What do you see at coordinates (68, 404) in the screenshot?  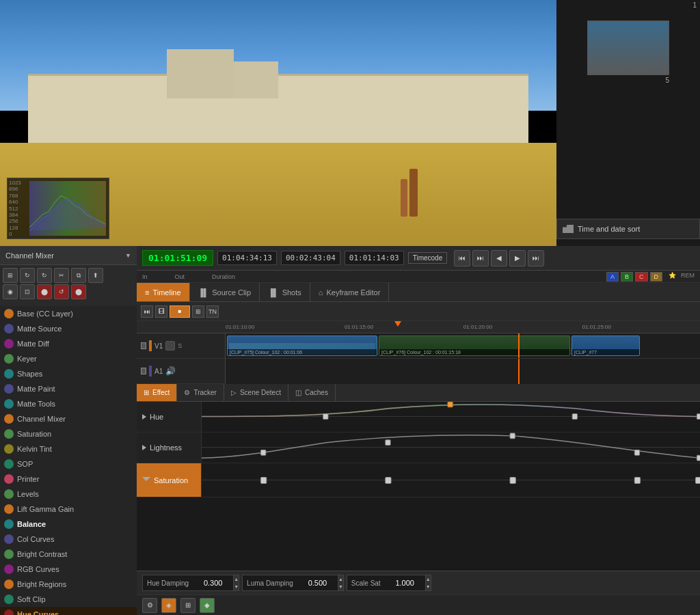 I see `layer-matte-tools: Matte Tools` at bounding box center [68, 404].